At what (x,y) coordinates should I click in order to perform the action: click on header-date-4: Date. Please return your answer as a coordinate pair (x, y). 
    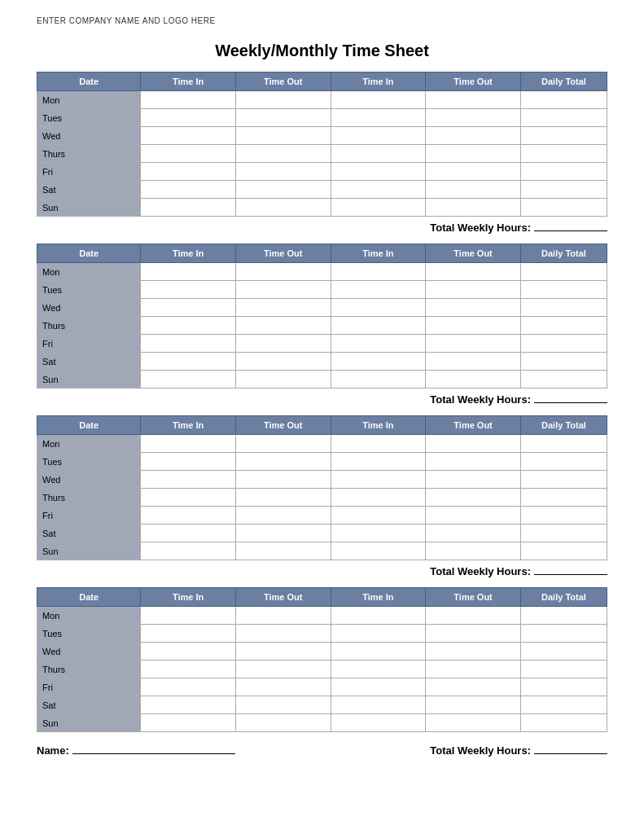
    Looking at the image, I should click on (90, 598).